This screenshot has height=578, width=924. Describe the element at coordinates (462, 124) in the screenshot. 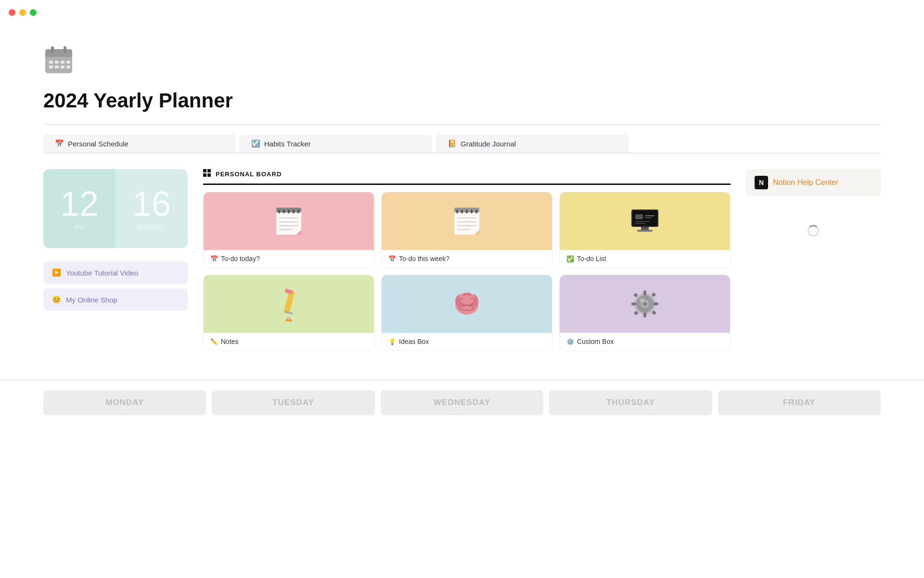

I see `top-divider` at that location.